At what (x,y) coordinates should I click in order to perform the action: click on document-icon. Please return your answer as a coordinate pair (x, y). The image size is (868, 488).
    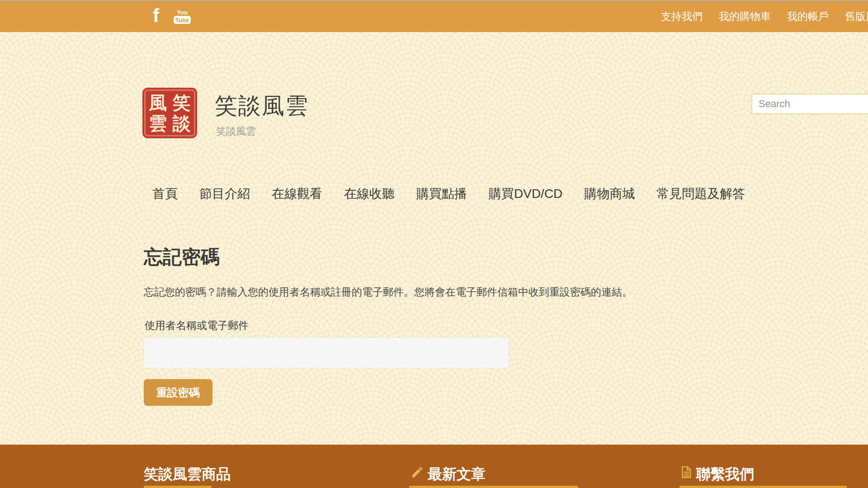
    Looking at the image, I should click on (686, 472).